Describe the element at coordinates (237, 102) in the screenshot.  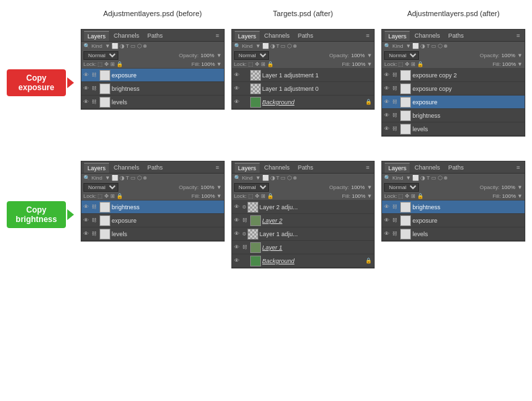
I see `eye-icon-bg-r1c2: 👁` at that location.